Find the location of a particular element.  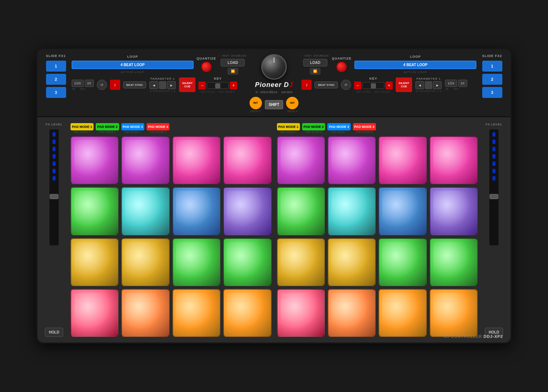

left-pad-r4c1 is located at coordinates (94, 313).